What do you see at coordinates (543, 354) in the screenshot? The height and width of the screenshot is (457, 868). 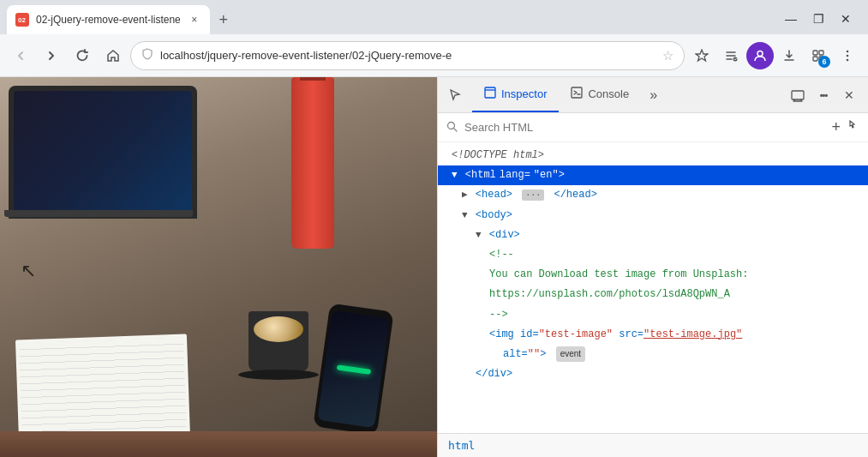 I see `img-self-close: >` at bounding box center [543, 354].